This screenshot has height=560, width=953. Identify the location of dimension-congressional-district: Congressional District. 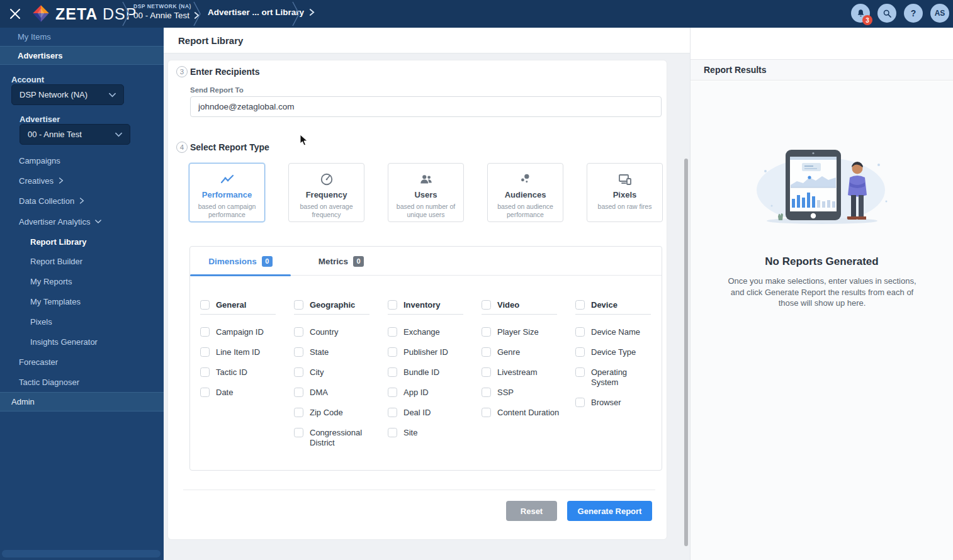
(336, 438).